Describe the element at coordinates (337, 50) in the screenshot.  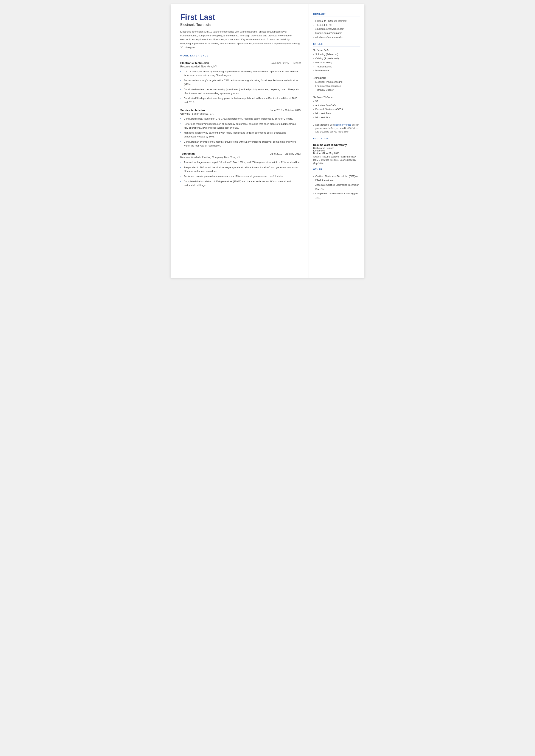
I see `technical-skills-label: Technical Skills:` at that location.